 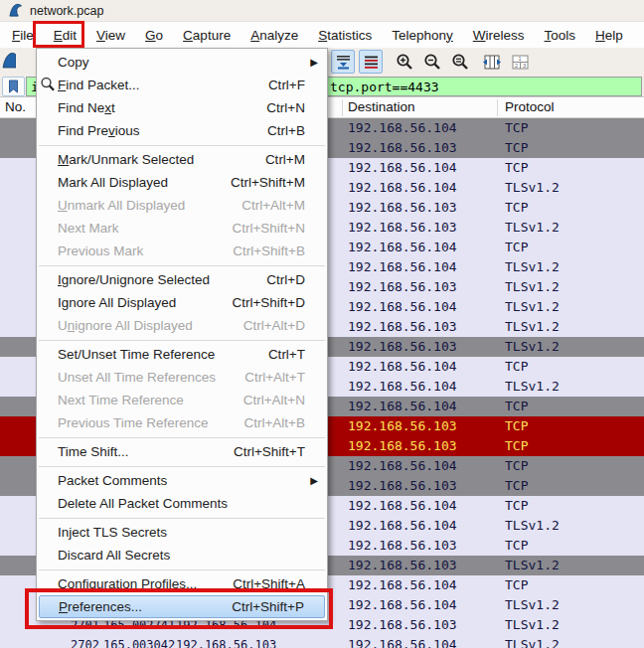 What do you see at coordinates (182, 107) in the screenshot?
I see `menu-item-find-next: Find NextCtrl+N` at bounding box center [182, 107].